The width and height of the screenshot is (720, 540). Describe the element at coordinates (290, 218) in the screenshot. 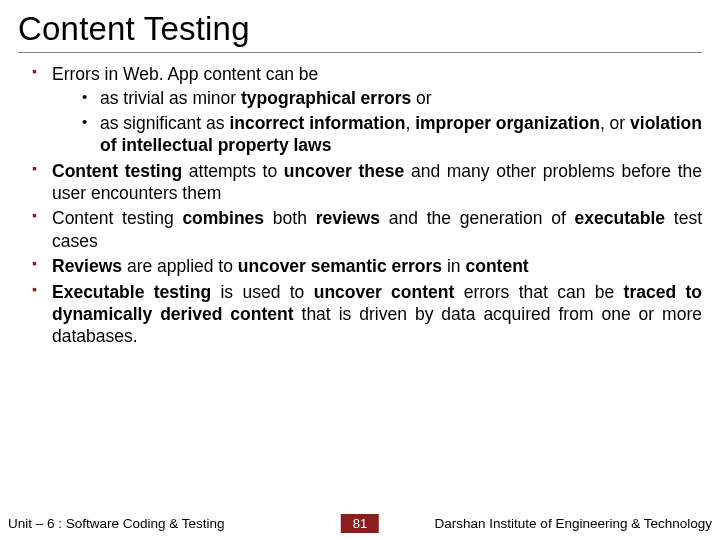

I see `text: both` at that location.